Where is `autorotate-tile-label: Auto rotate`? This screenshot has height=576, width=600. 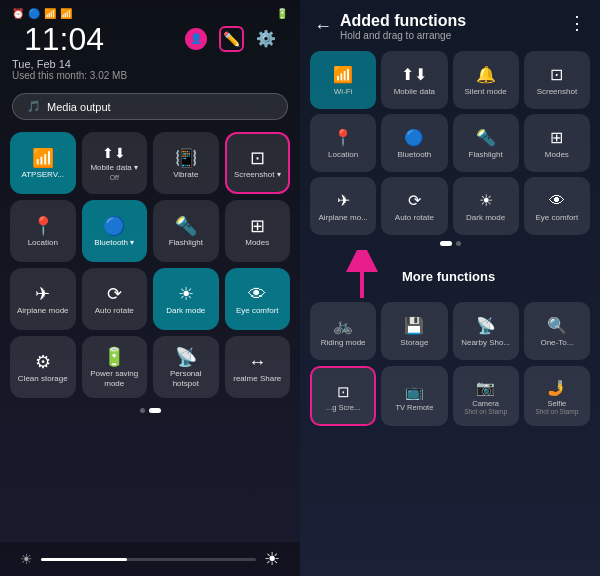
autorotate-tile-label: Auto rotate is located at coordinates (114, 311).